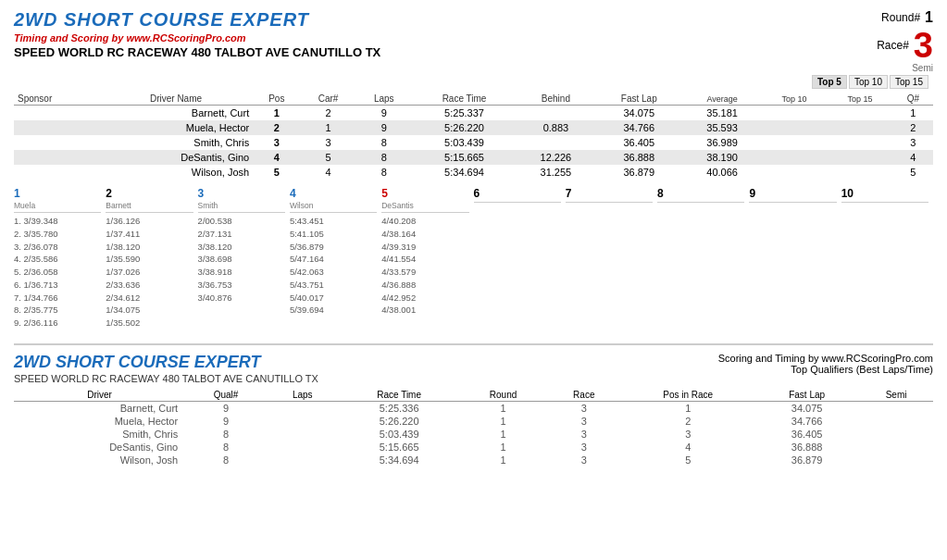 The height and width of the screenshot is (560, 947). I want to click on lap-entry: 4/38.164, so click(425, 234).